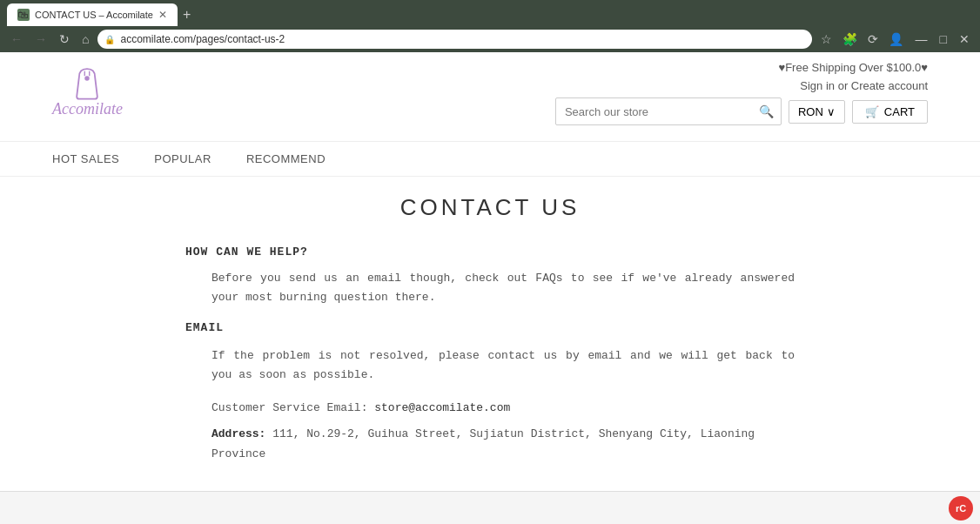  Describe the element at coordinates (849, 39) in the screenshot. I see `extensions-icon: 🧩` at that location.